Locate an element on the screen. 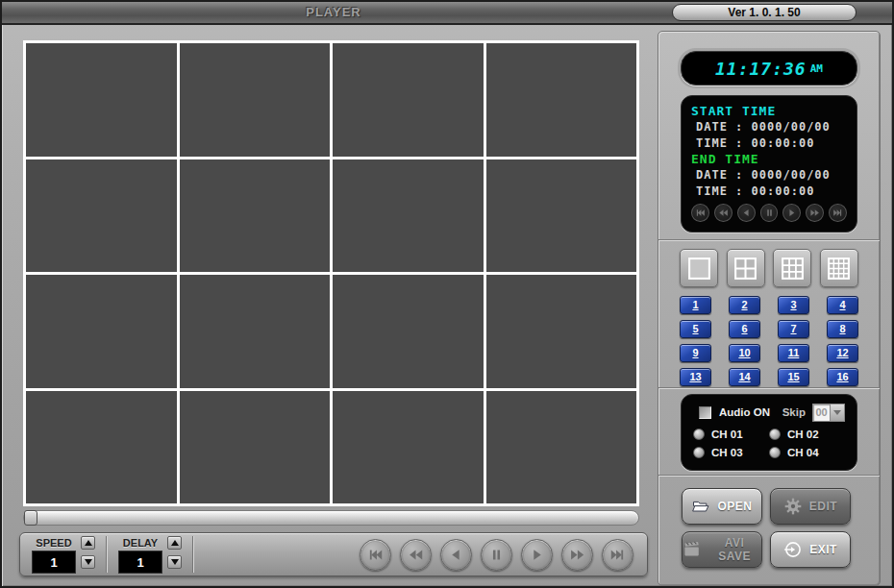 The height and width of the screenshot is (588, 894). mini-skip-to-start-button is located at coordinates (700, 213).